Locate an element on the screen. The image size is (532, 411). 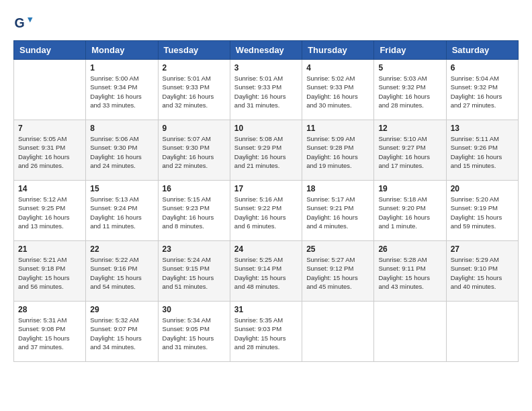
day-number: 27 is located at coordinates (482, 249).